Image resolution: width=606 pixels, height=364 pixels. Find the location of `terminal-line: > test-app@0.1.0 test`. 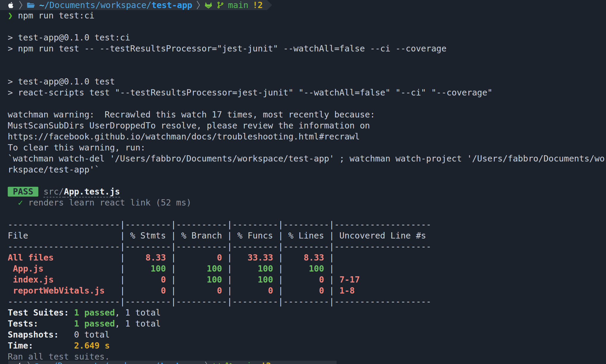

terminal-line: > test-app@0.1.0 test is located at coordinates (307, 81).